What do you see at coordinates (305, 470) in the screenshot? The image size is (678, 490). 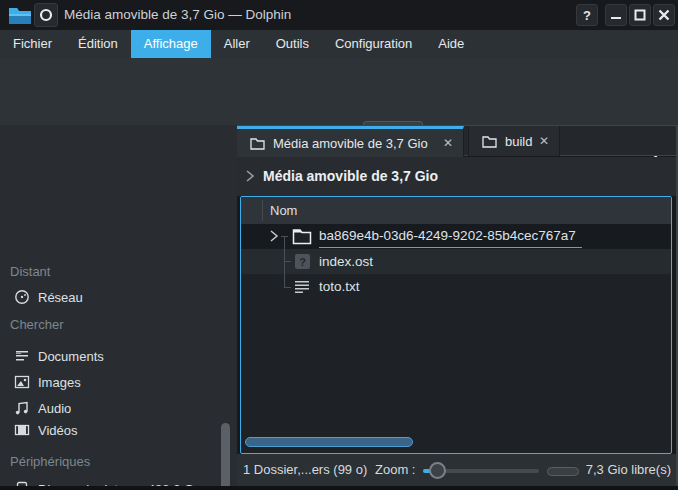 I see `items-summary: 1 Dossier,...ers (99 o)` at bounding box center [305, 470].